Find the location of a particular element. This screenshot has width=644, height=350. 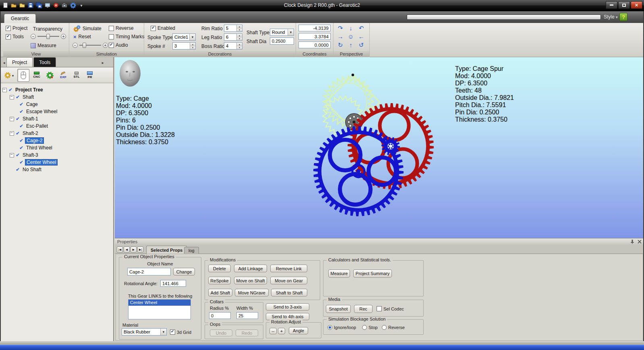

delete-button: Delete is located at coordinates (219, 268).